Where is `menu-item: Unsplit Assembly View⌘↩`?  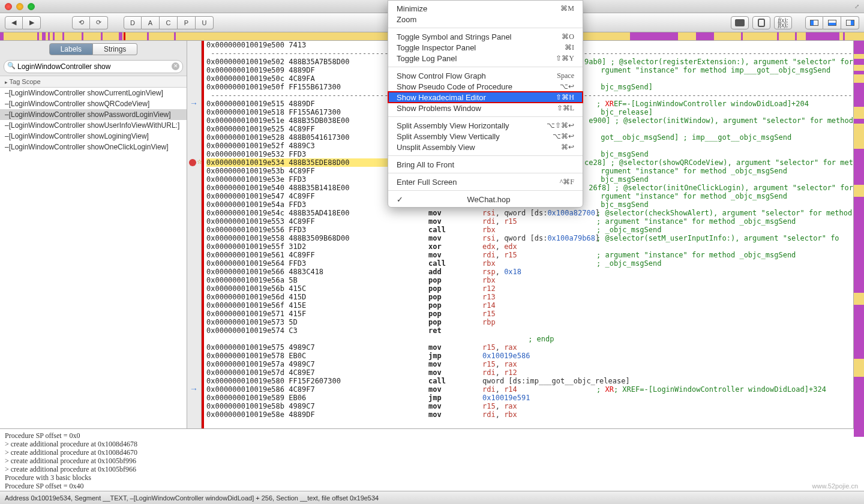
menu-item: Unsplit Assembly View⌘↩ is located at coordinates (485, 147).